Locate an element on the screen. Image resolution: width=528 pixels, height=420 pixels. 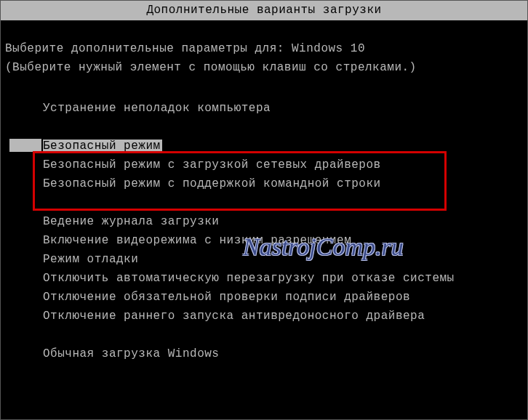
option-boot-logging: Ведение журнала загрузки is located at coordinates (264, 222).